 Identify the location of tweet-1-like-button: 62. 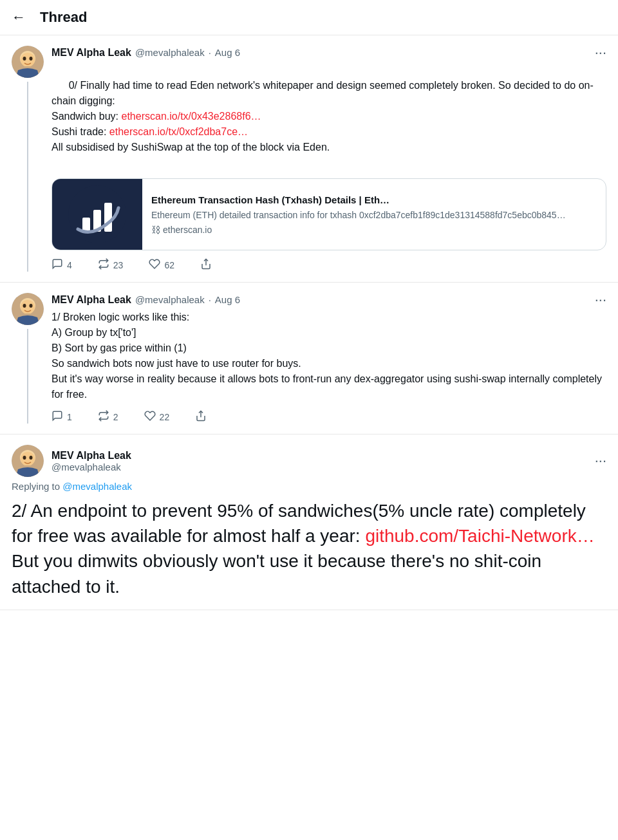
(162, 265).